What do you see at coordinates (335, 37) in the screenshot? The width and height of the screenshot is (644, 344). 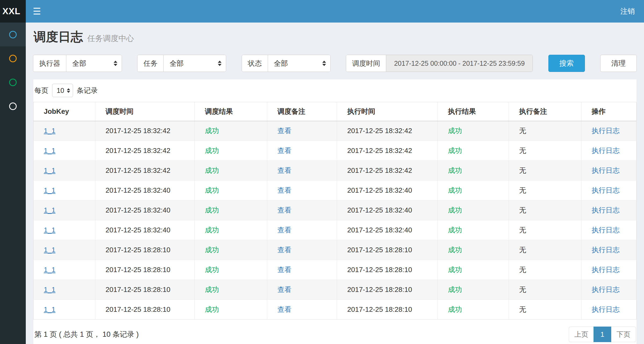 I see `page-header: 调度日志 任务调度中心` at bounding box center [335, 37].